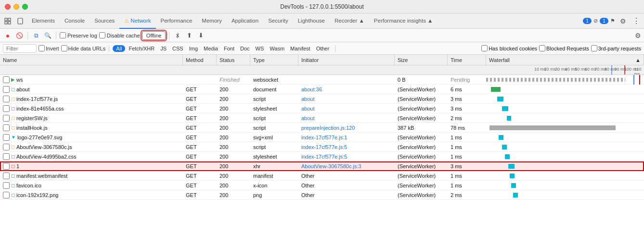 This screenshot has height=247, width=644. Describe the element at coordinates (63, 36) in the screenshot. I see `preserve-log-checkbox` at that location.